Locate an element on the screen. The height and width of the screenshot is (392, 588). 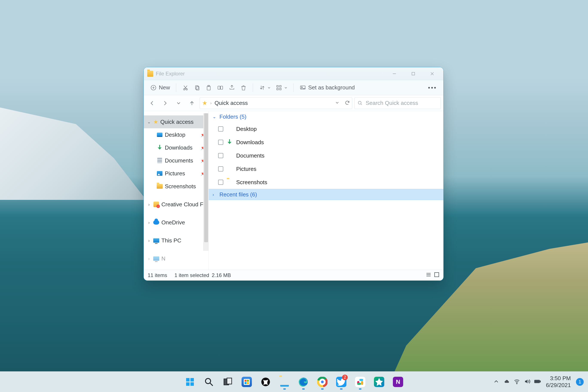
chrome-button is located at coordinates (322, 382).